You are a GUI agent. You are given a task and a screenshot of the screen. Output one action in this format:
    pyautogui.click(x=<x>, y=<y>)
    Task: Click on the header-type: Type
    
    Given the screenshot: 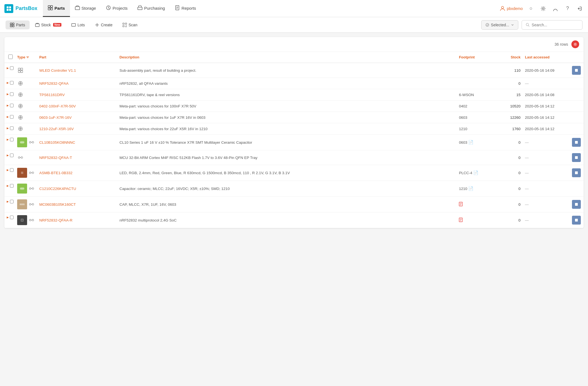 What is the action you would take?
    pyautogui.click(x=26, y=57)
    